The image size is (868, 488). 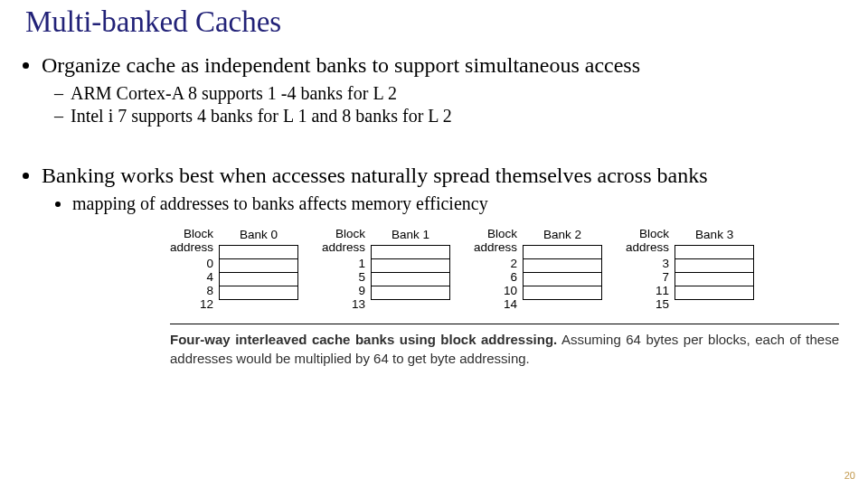 What do you see at coordinates (647, 264) in the screenshot?
I see `block-address-value: 3` at bounding box center [647, 264].